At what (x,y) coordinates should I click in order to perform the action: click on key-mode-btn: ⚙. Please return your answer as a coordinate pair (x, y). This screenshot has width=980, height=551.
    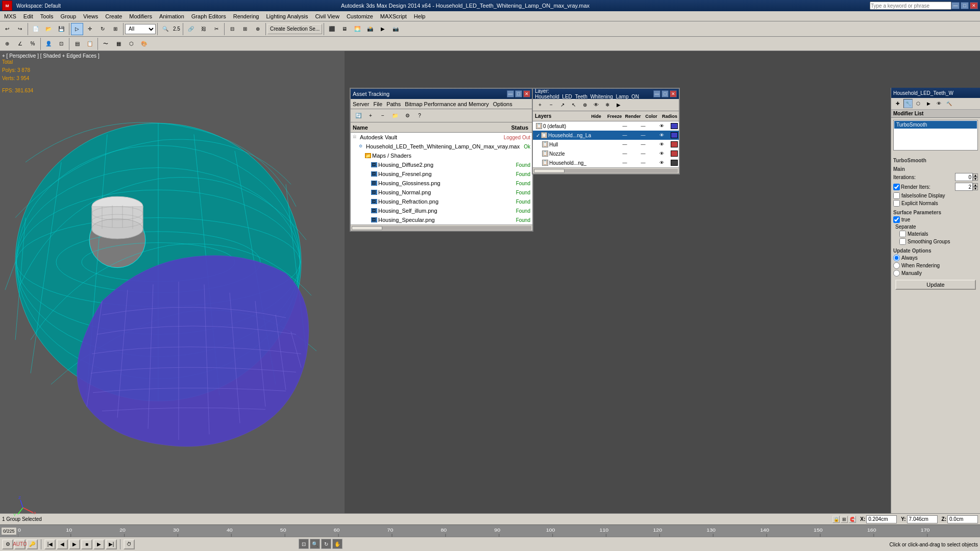
    Looking at the image, I should click on (8, 544).